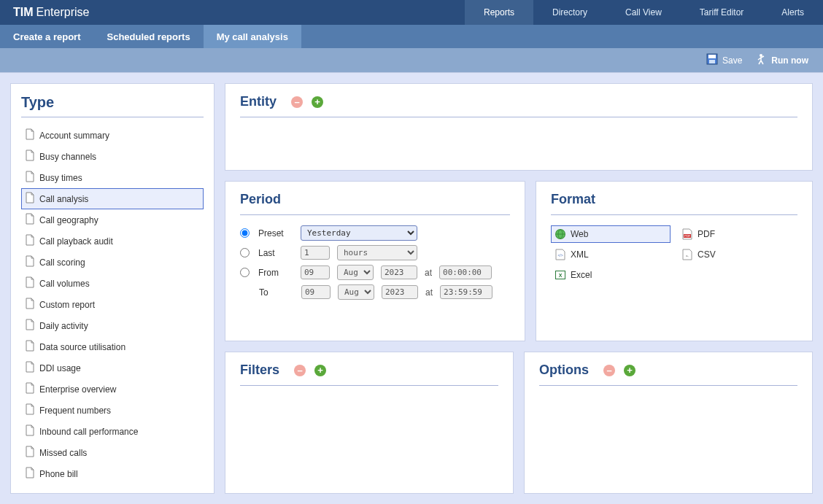 The height and width of the screenshot is (504, 823). Describe the element at coordinates (112, 305) in the screenshot. I see `type-item: Custom report` at that location.